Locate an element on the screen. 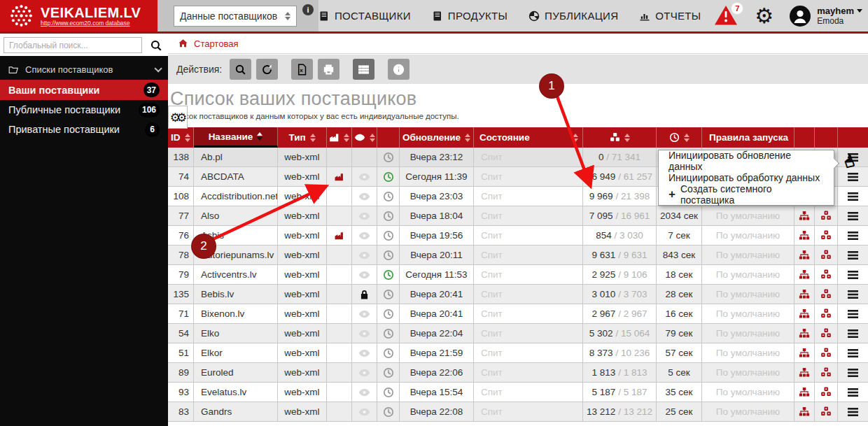 The width and height of the screenshot is (868, 426). dataset-select: Данные поставщиков is located at coordinates (235, 16).